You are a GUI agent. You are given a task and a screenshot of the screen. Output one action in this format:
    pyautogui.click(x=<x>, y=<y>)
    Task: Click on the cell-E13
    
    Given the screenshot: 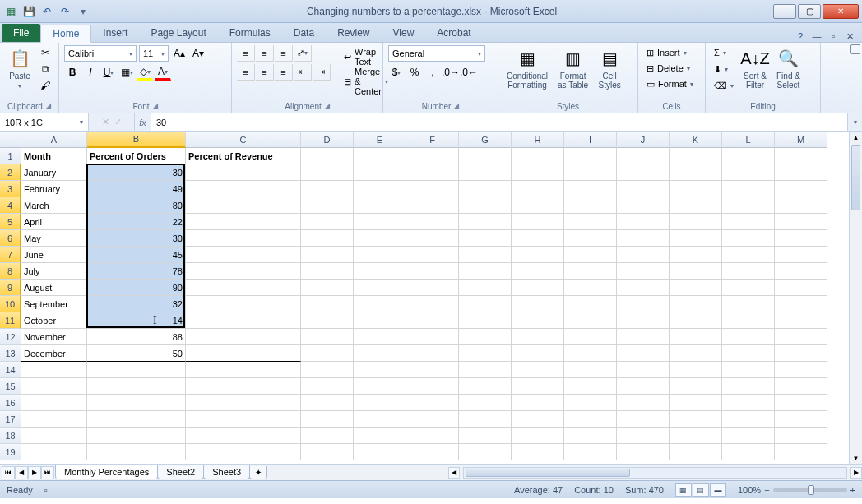 What is the action you would take?
    pyautogui.click(x=380, y=354)
    